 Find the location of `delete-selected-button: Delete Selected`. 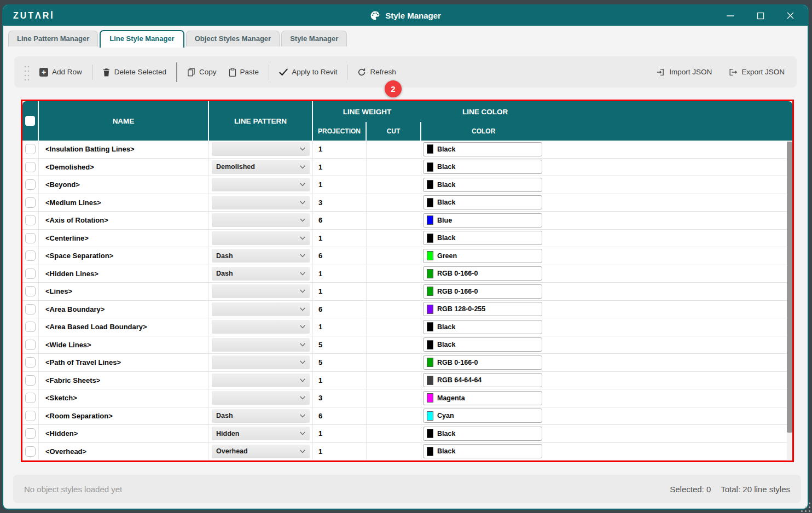

delete-selected-button: Delete Selected is located at coordinates (135, 72).